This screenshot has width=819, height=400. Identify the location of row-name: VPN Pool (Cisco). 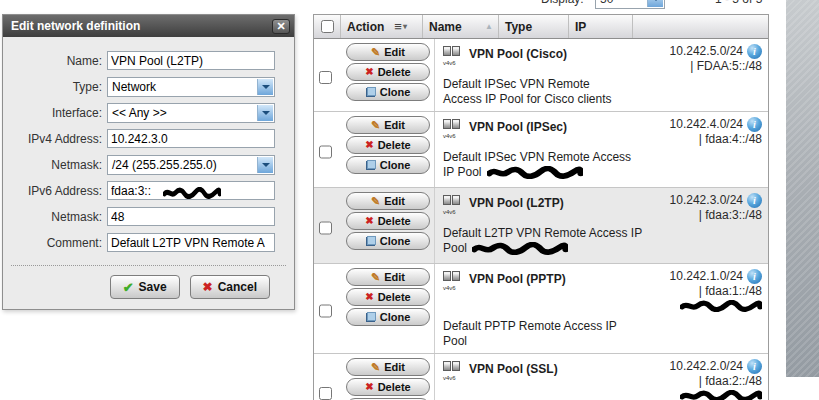
(518, 54).